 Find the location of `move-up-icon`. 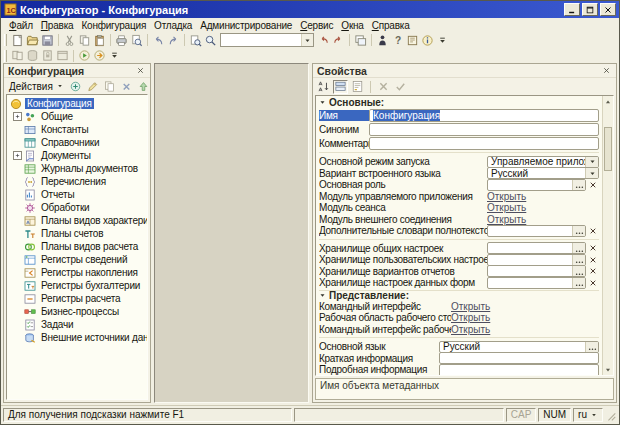

move-up-icon is located at coordinates (144, 86).